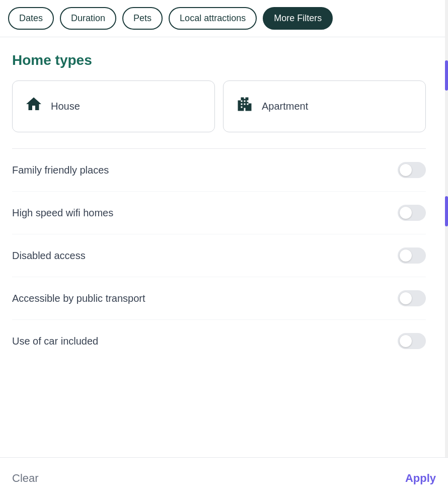  Describe the element at coordinates (412, 341) in the screenshot. I see `use-of-car-toggle` at that location.